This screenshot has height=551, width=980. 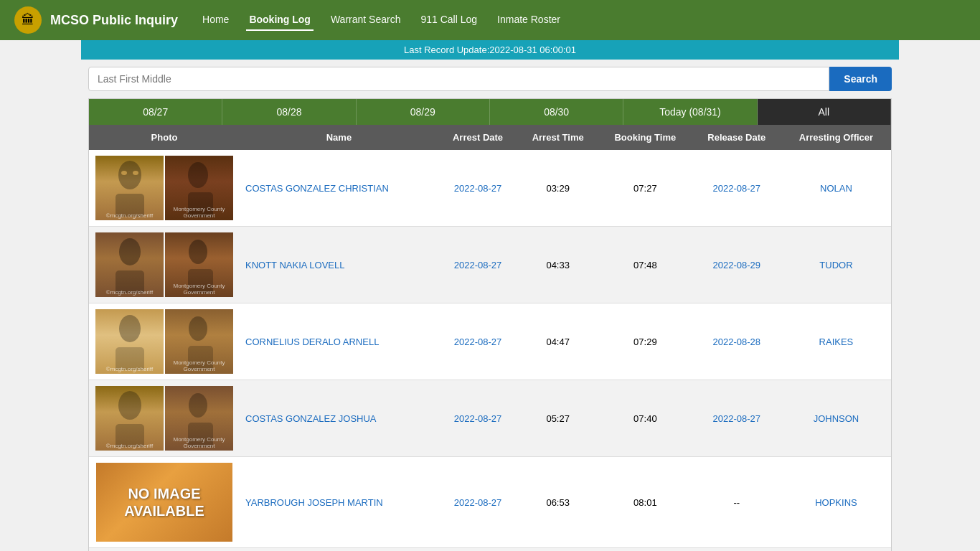 What do you see at coordinates (164, 502) in the screenshot?
I see `photo-cell-5: NO IMAGEAVAILABLE` at bounding box center [164, 502].